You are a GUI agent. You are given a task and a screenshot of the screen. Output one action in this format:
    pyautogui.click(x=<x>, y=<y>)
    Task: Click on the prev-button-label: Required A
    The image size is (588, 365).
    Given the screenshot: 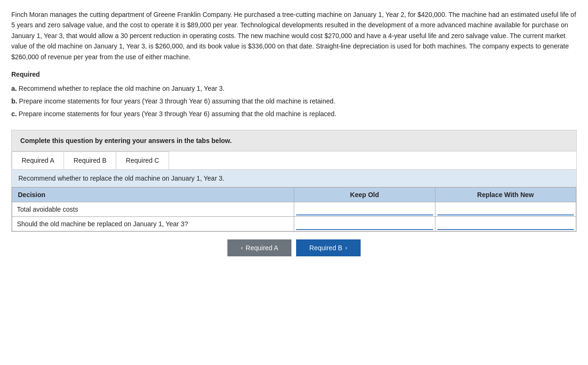 What is the action you would take?
    pyautogui.click(x=262, y=248)
    